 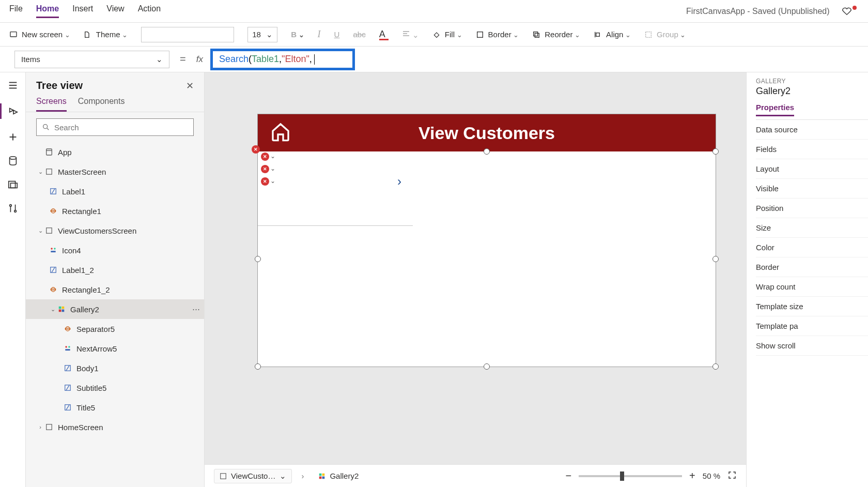 What do you see at coordinates (665, 34) in the screenshot?
I see `group-button: Group` at bounding box center [665, 34].